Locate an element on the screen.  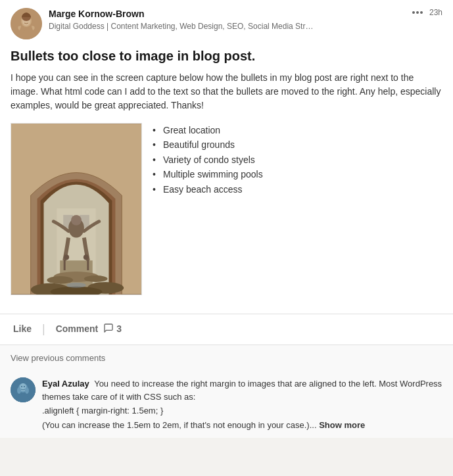
divider is located at coordinates (226, 314).